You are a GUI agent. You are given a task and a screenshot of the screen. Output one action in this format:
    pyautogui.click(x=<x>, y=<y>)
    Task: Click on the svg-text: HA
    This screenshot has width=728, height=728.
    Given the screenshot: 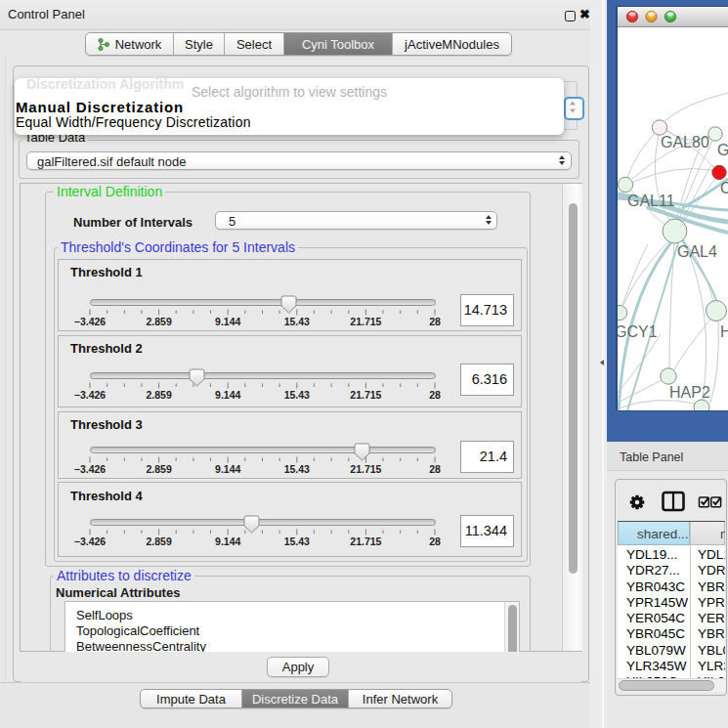 What is the action you would take?
    pyautogui.click(x=724, y=332)
    